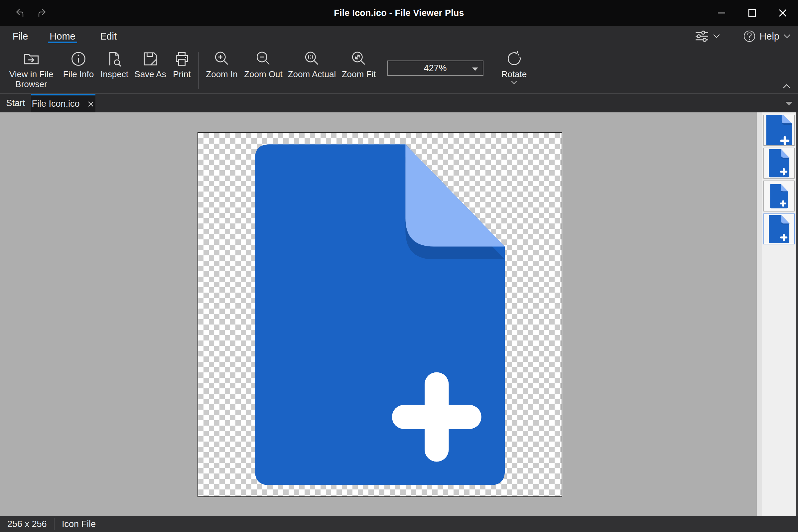 Image resolution: width=798 pixels, height=532 pixels. What do you see at coordinates (31, 68) in the screenshot?
I see `view-in-file-browser-button: View in File Browser` at bounding box center [31, 68].